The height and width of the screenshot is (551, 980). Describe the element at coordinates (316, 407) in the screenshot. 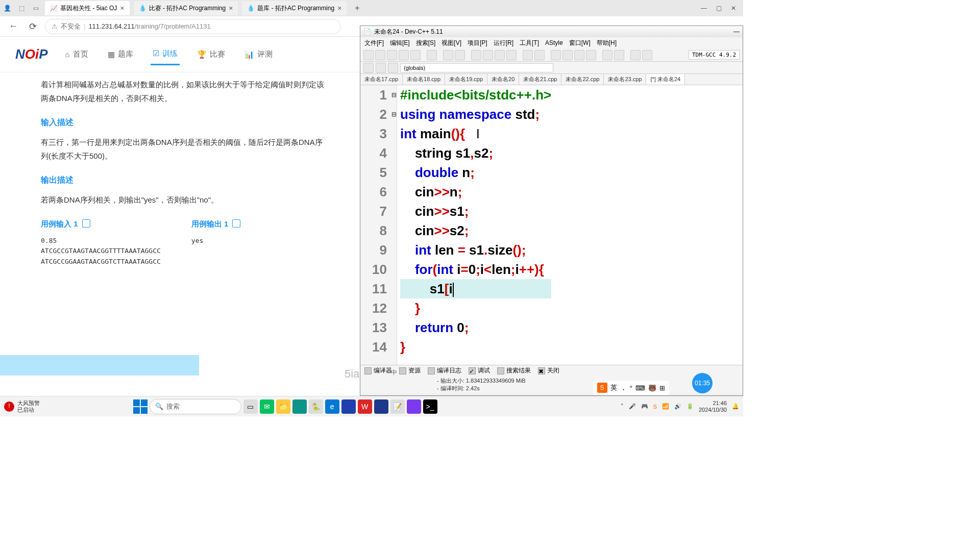

I see `python-icon: 🐍` at that location.